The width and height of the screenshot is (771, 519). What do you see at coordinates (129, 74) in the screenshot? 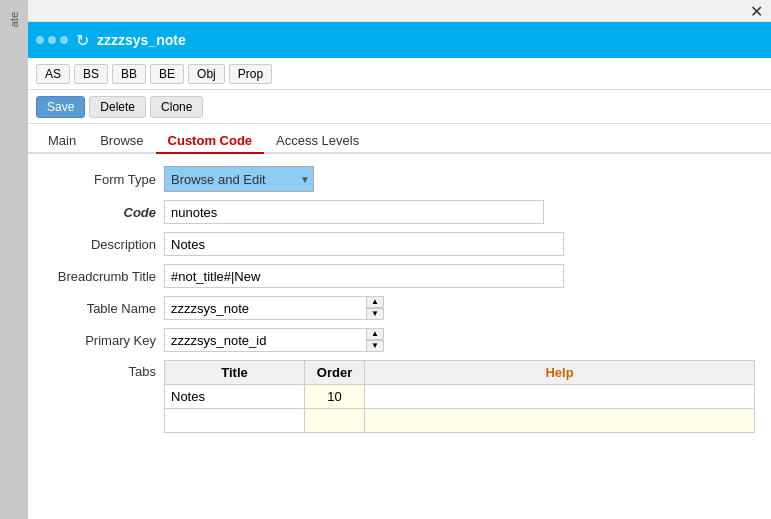
I see `toolbar-btn-bb: BB` at bounding box center [129, 74].